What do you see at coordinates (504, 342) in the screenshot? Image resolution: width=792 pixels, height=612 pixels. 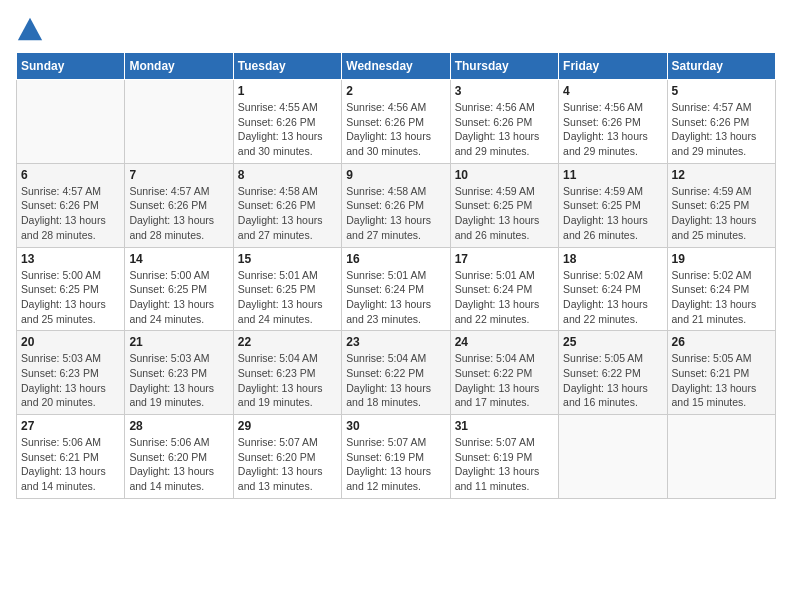 I see `day-number: 24` at bounding box center [504, 342].